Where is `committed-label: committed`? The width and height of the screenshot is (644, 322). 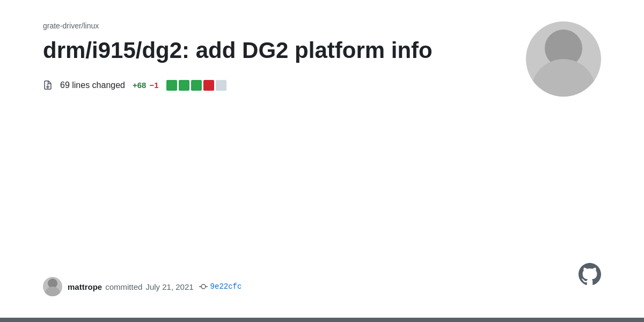 committed-label: committed is located at coordinates (123, 287).